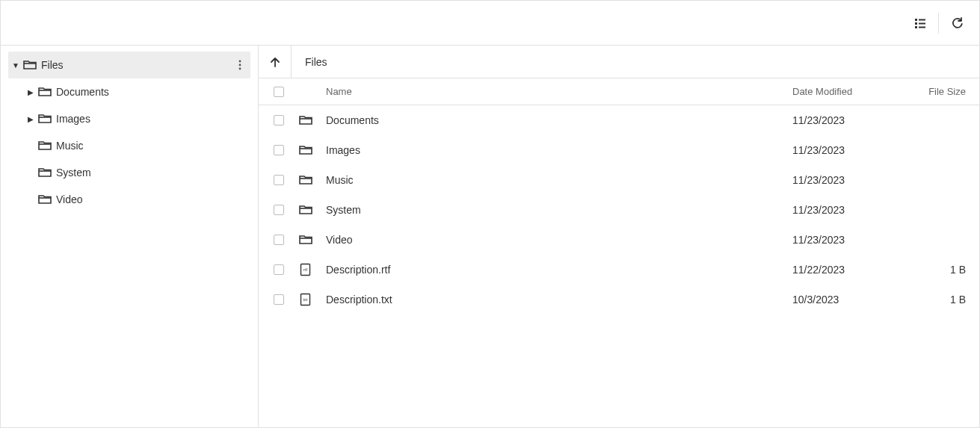 The width and height of the screenshot is (980, 428). I want to click on tree-item-label: Images, so click(73, 119).